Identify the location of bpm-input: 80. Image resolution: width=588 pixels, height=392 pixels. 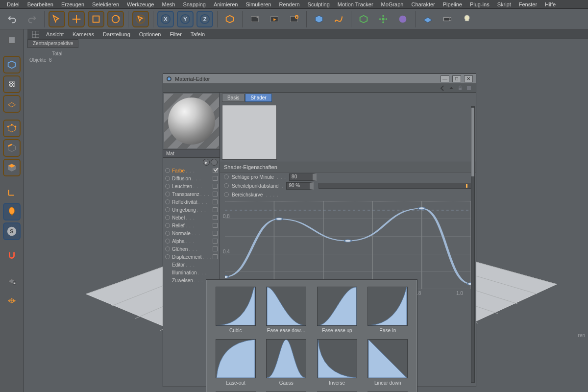
(303, 177).